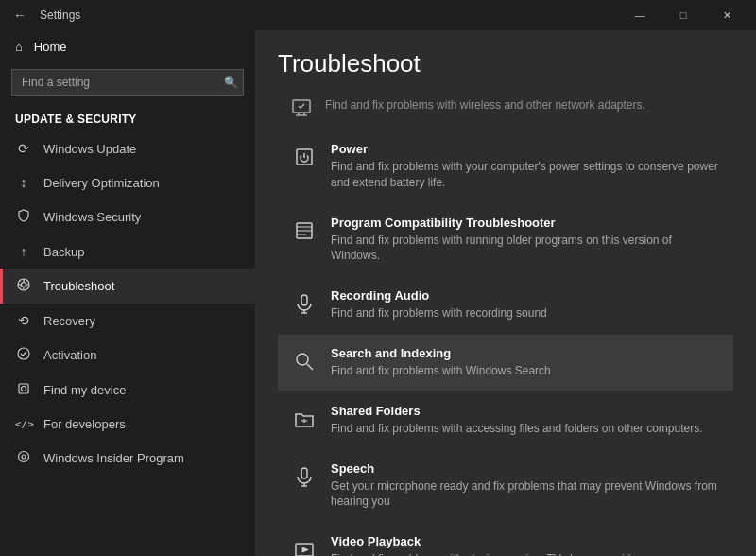 The width and height of the screenshot is (756, 556). What do you see at coordinates (525, 371) in the screenshot?
I see `search-indexing-description: Find and fix problems with Windows Searc…` at bounding box center [525, 371].